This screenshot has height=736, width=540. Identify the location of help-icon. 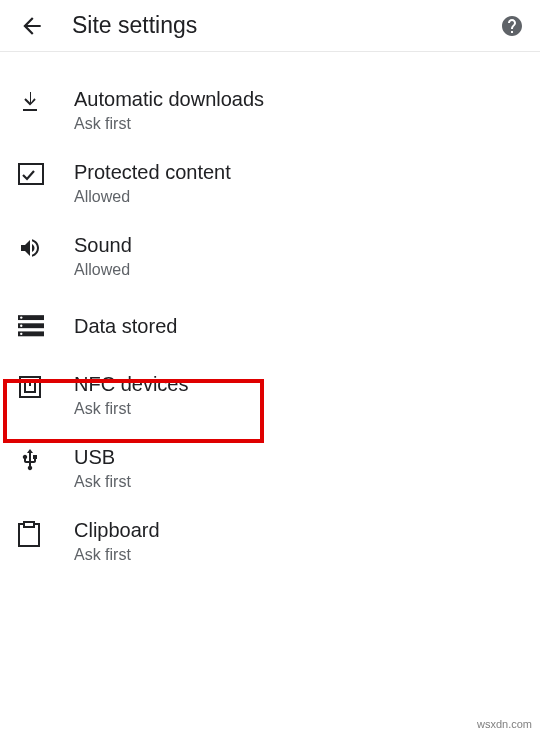
(512, 26).